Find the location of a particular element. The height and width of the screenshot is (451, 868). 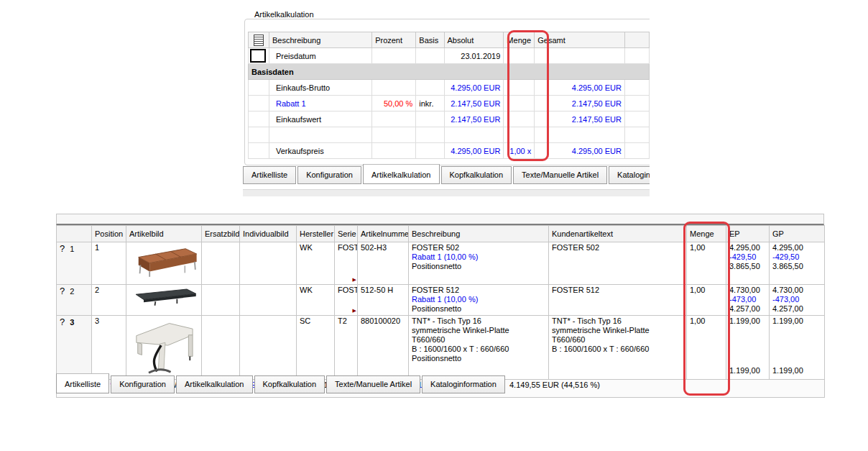

rabatt-basis: inkr. is located at coordinates (430, 104).